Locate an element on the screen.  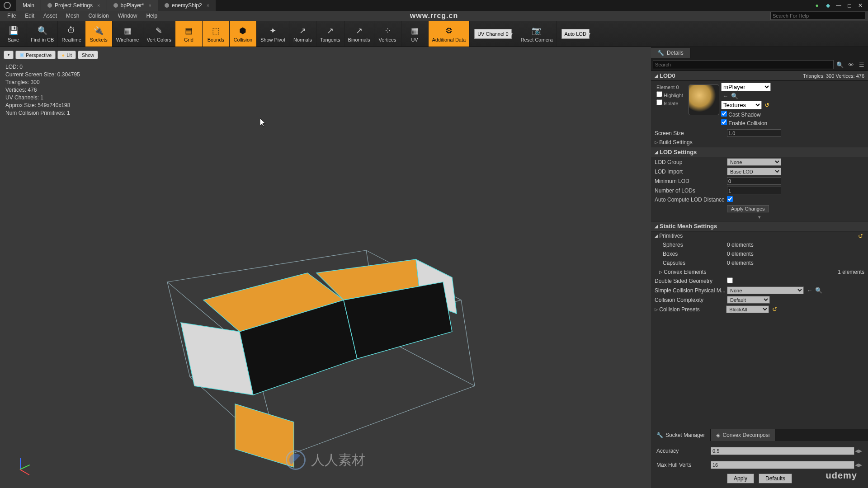
apply-button: Apply is located at coordinates (741, 479).